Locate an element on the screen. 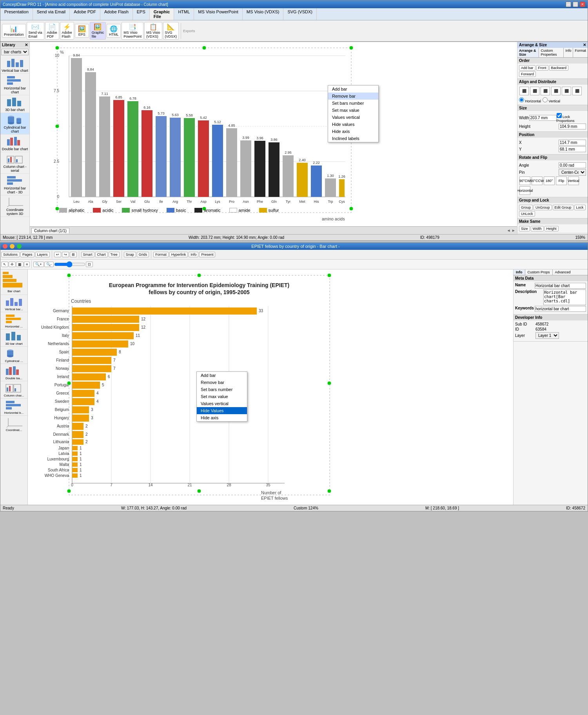 The height and width of the screenshot is (715, 588). undo-btn: ↩ is located at coordinates (58, 255).